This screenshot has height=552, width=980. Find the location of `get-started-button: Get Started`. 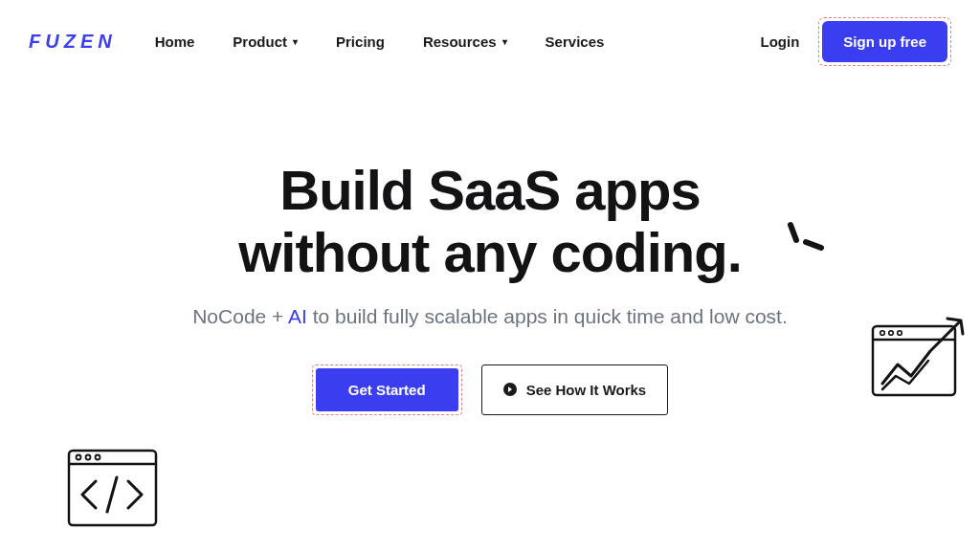

get-started-button: Get Started is located at coordinates (387, 390).